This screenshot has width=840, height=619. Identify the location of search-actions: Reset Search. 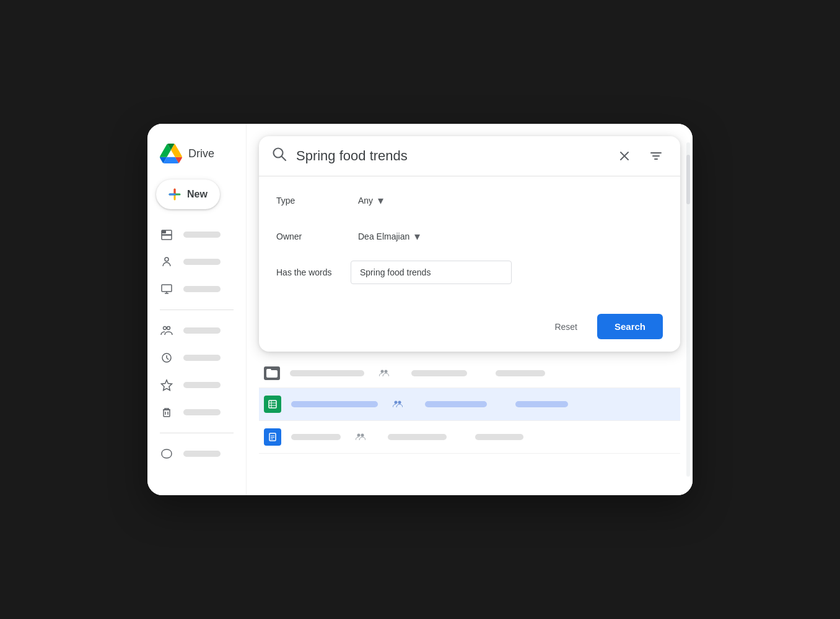
(470, 327).